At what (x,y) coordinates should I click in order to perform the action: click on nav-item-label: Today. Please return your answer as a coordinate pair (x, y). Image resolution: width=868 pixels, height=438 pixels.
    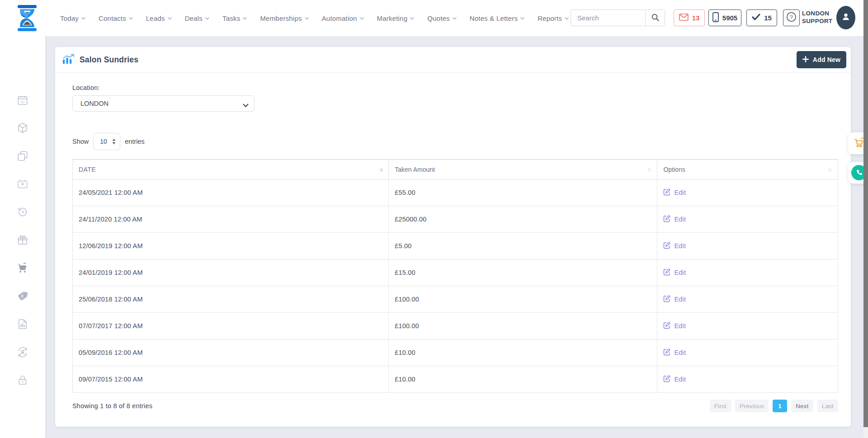
    Looking at the image, I should click on (70, 18).